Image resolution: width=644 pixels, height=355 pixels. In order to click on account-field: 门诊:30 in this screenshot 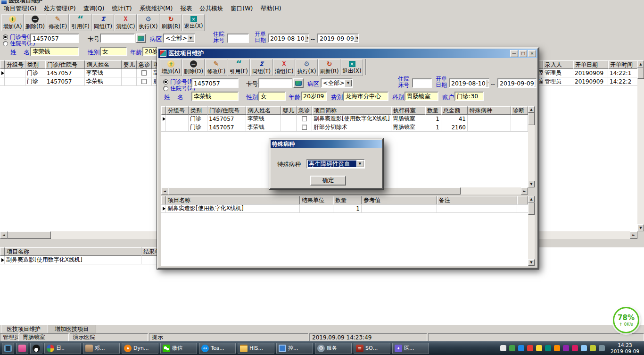, I will do `click(469, 96)`.